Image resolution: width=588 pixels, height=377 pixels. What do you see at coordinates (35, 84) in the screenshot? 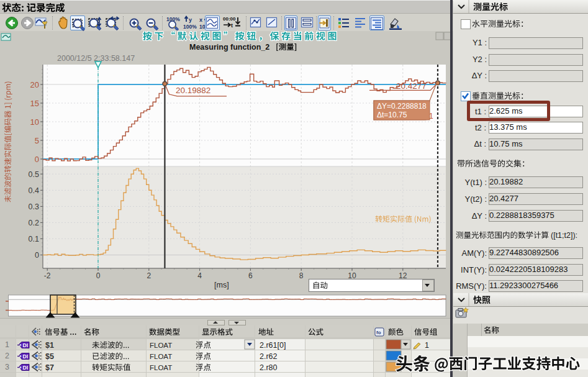
I see `svg-text: 20` at bounding box center [35, 84].